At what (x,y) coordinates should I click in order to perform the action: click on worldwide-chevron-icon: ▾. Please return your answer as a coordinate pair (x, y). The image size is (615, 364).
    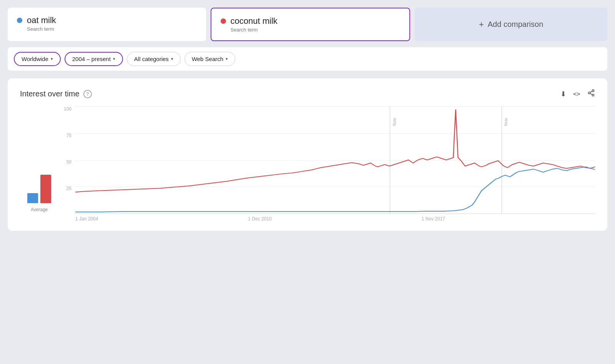
    Looking at the image, I should click on (52, 59).